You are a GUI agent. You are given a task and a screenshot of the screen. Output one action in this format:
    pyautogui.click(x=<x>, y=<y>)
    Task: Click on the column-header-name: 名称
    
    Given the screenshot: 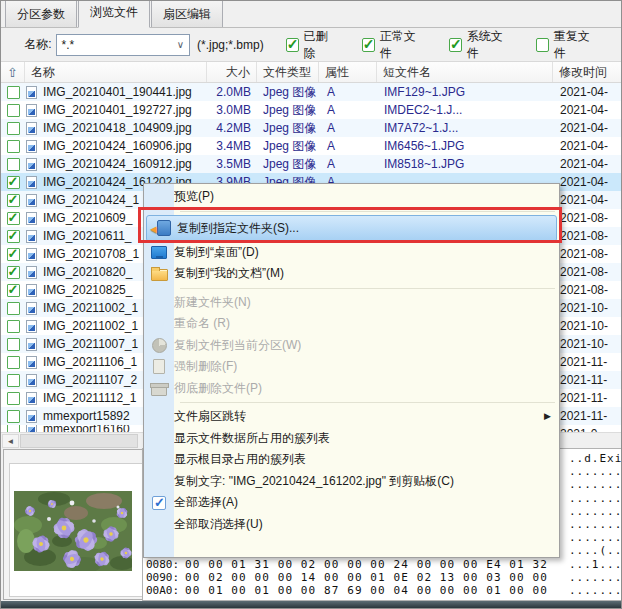 What is the action you would take?
    pyautogui.click(x=116, y=72)
    